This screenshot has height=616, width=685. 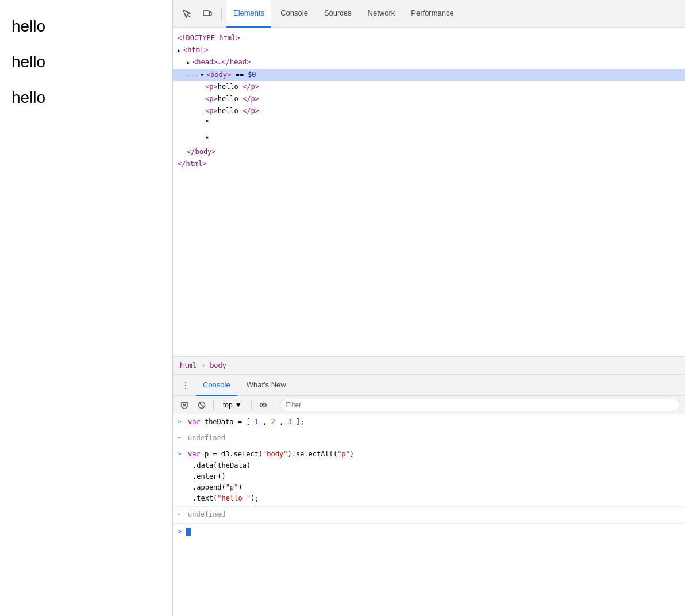 I want to click on breadcrumb-html: html, so click(x=188, y=365).